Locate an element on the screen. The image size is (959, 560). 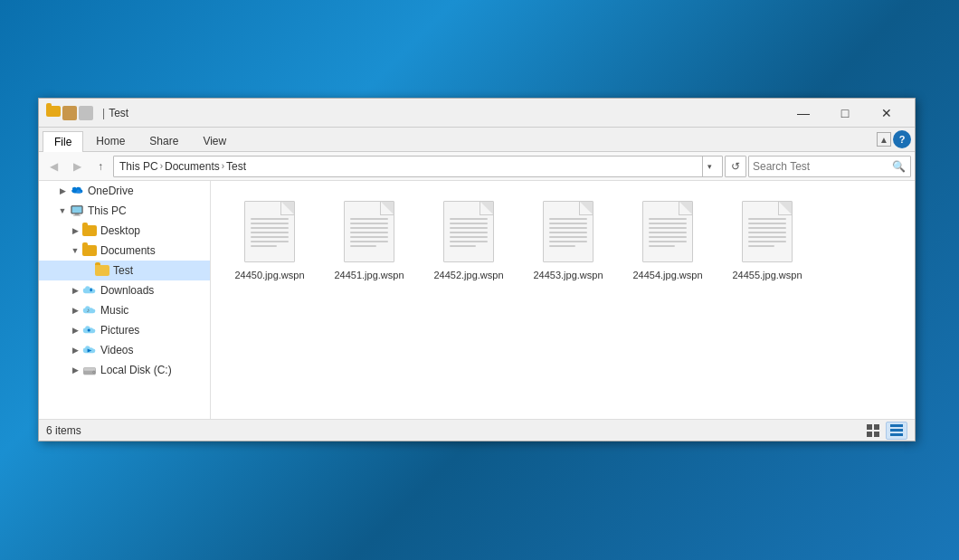
file-item-file-3: 24452.jpg.wspn is located at coordinates (469, 240).